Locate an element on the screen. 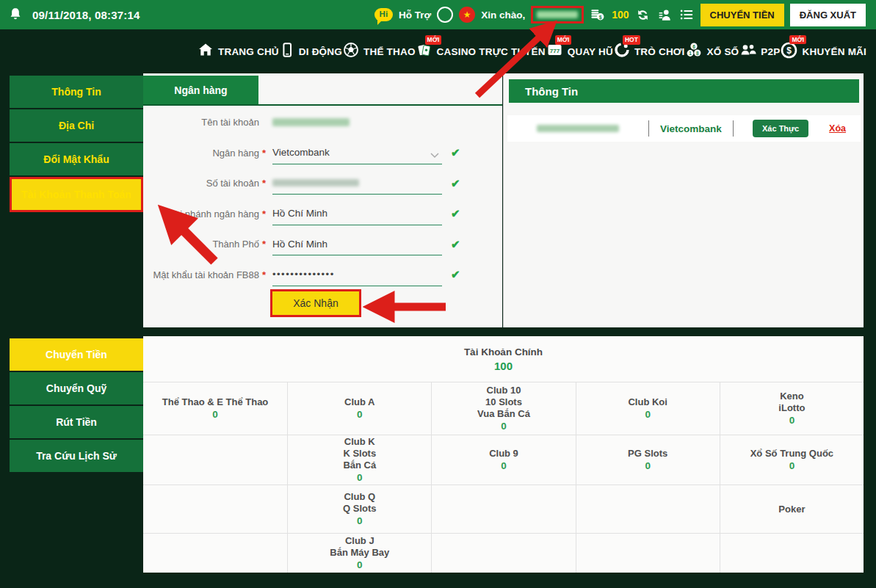 The image size is (876, 588). wallet-cell: KenoiLotto0 is located at coordinates (792, 408).